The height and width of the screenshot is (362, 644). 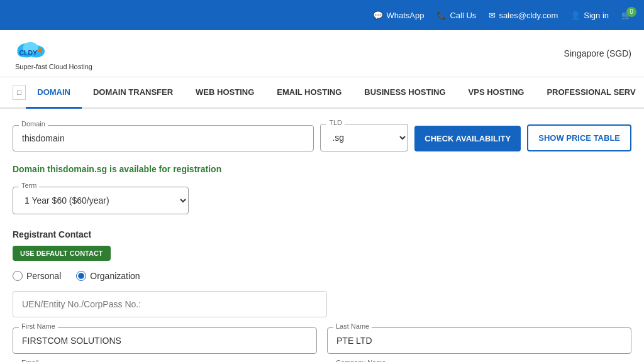 I want to click on name-row: First Name Last Name, so click(x=322, y=341).